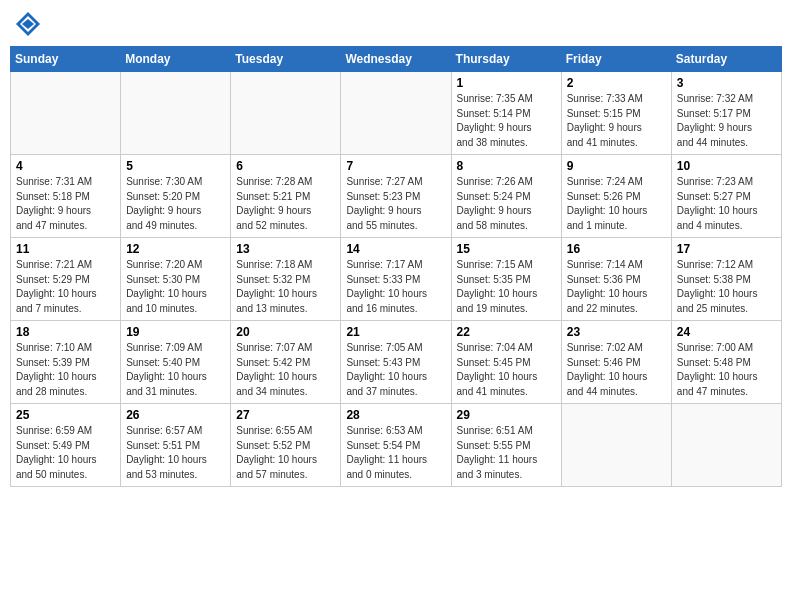  Describe the element at coordinates (726, 121) in the screenshot. I see `cell-info-text: Sunrise: 7:32 AM Sunset: 5:17 PM Dayligh…` at that location.